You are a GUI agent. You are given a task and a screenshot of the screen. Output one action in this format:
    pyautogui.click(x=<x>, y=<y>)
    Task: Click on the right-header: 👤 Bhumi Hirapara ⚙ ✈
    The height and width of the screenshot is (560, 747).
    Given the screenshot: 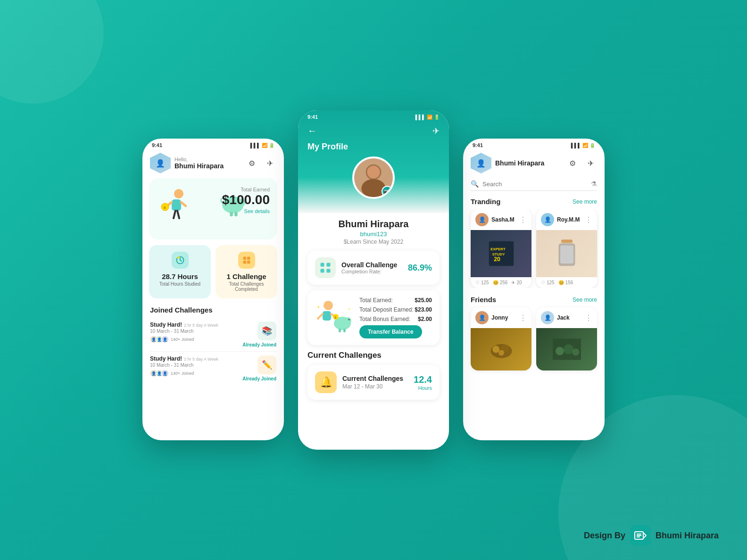 What is the action you would take?
    pyautogui.click(x=534, y=164)
    